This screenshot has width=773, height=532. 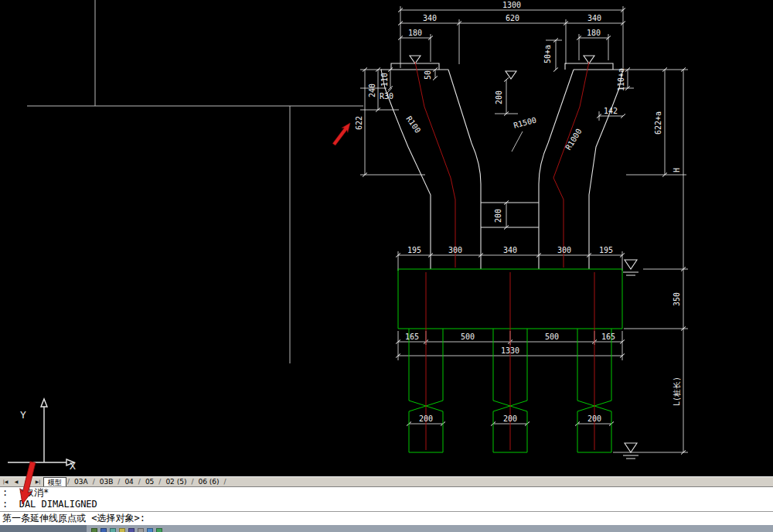 What do you see at coordinates (412, 337) in the screenshot?
I see `dim-165-left: 165` at bounding box center [412, 337].